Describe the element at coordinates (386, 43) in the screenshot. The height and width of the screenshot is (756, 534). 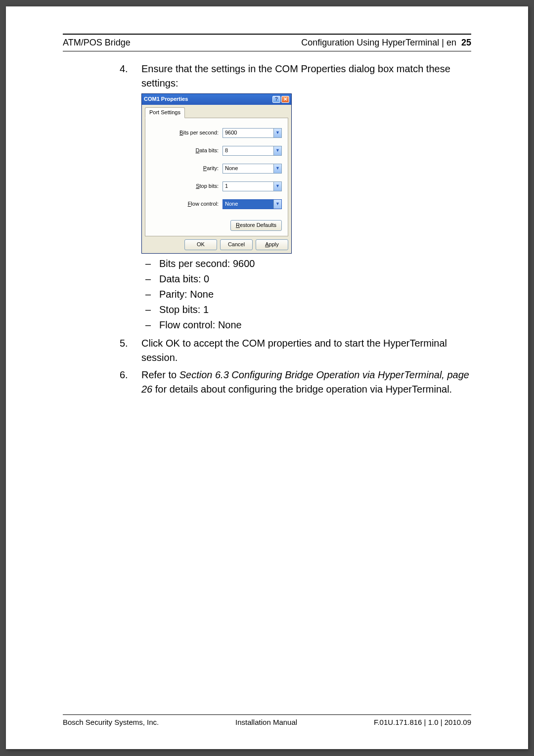
I see `header-right: Configuration Using HyperTerminal | en 2…` at that location.